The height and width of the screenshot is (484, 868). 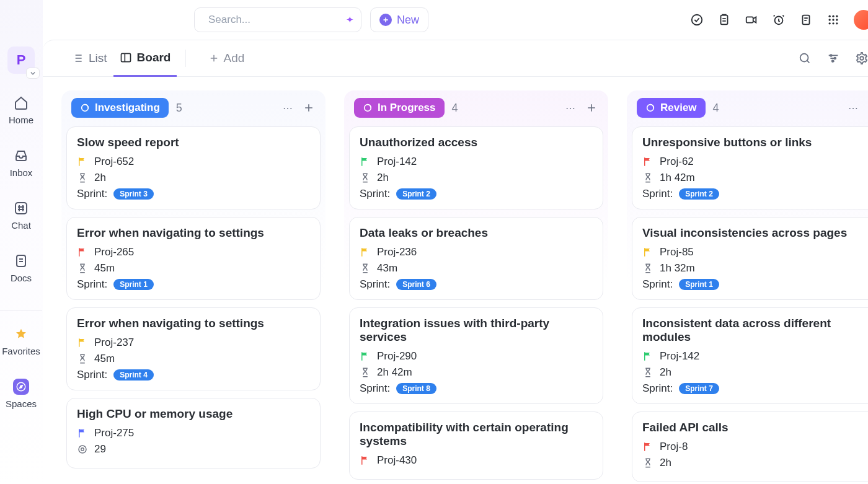 I want to click on video-icon, so click(x=751, y=20).